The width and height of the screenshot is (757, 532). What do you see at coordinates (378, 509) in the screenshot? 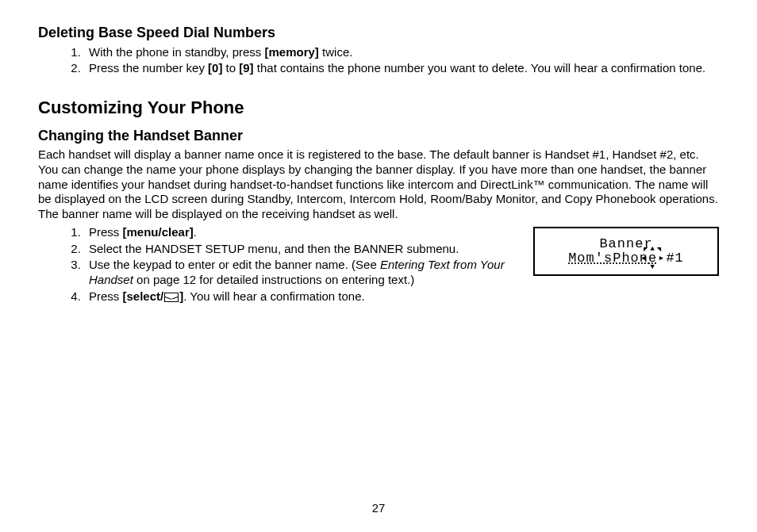
I see `page-number: 27` at bounding box center [378, 509].